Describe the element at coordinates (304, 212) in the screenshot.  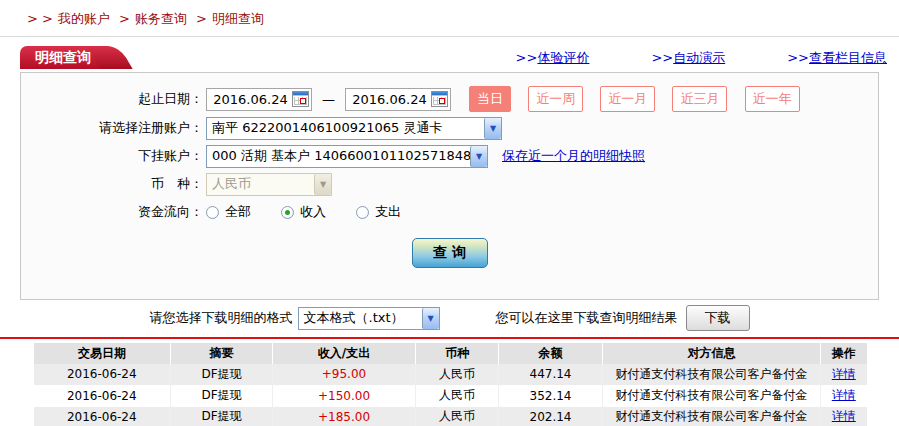
I see `flow-radio-option: 收入` at that location.